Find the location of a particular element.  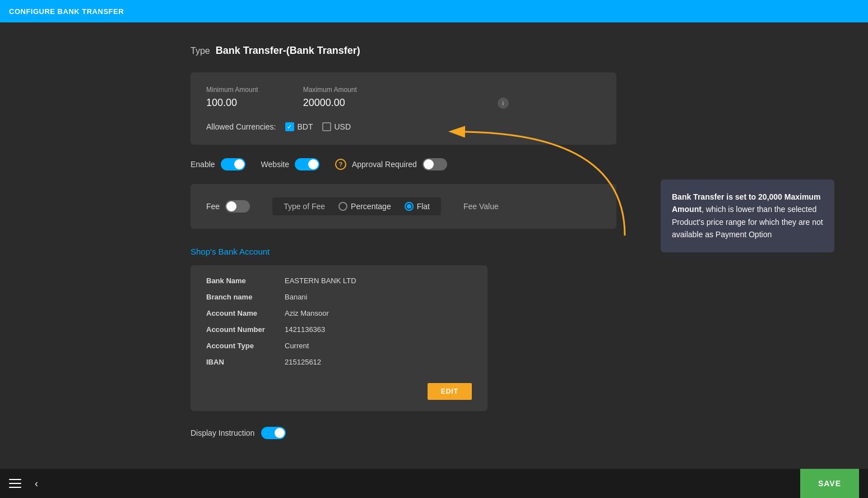

annotation-text: Bank Transfer is set to 20,000 Maximum A… is located at coordinates (748, 215).